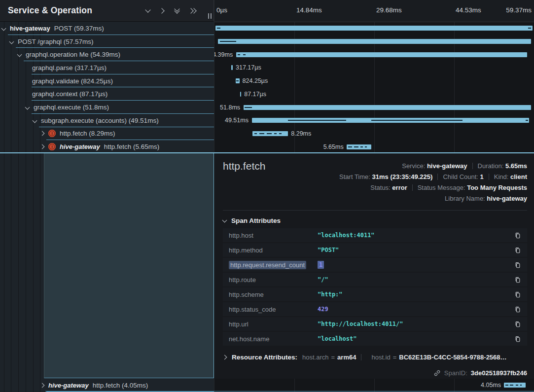  What do you see at coordinates (73, 54) in the screenshot?
I see `span-label: graphql.operation Me (54.39ms)` at bounding box center [73, 54].